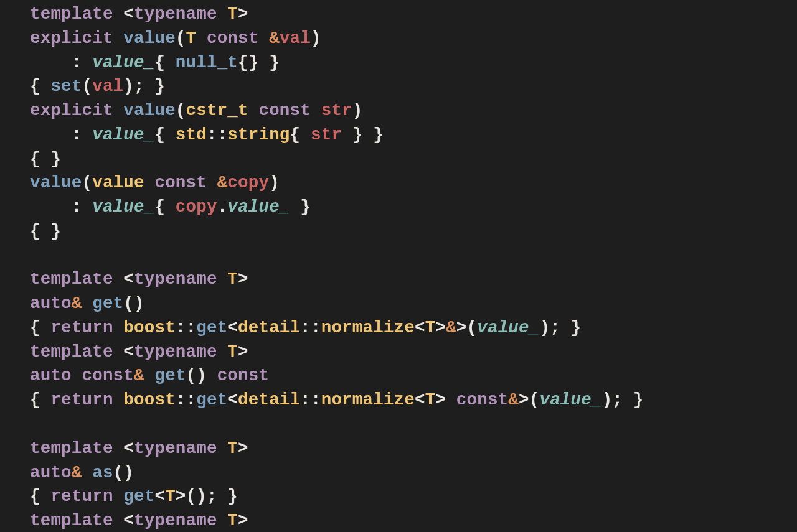 The height and width of the screenshot is (532, 797). Describe the element at coordinates (207, 497) in the screenshot. I see `code-token-pun: >(); }` at that location.